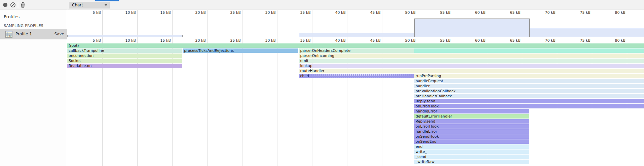 The height and width of the screenshot is (166, 644). I want to click on flame-block-child: child, so click(356, 76).